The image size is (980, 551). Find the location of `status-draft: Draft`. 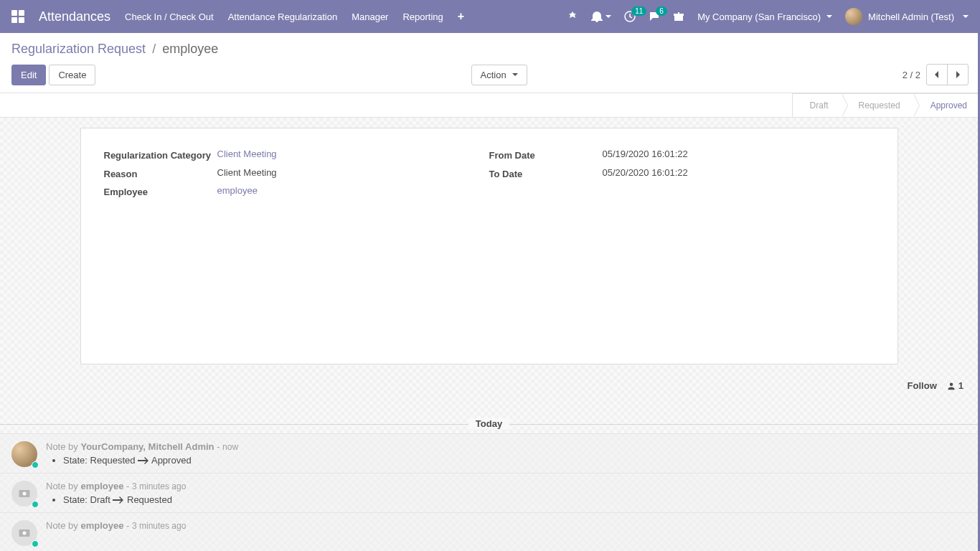

status-draft: Draft is located at coordinates (817, 105).